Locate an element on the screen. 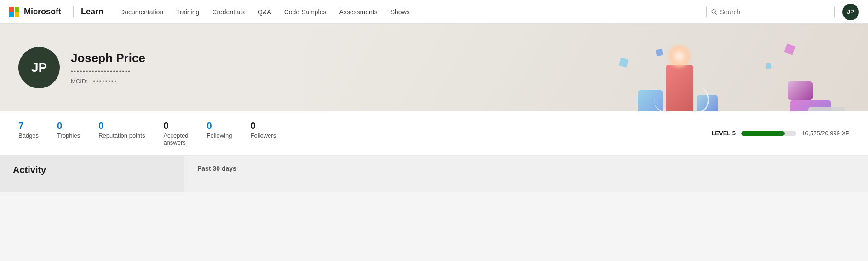 Image resolution: width=868 pixels, height=261 pixels. nav-training: Training is located at coordinates (188, 12).